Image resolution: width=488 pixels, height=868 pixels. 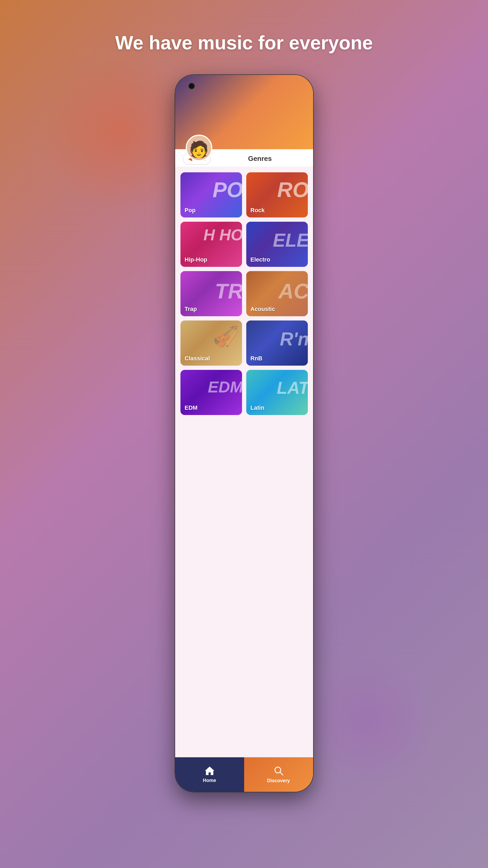 I want to click on header-gradient: 🧑, so click(x=244, y=112).